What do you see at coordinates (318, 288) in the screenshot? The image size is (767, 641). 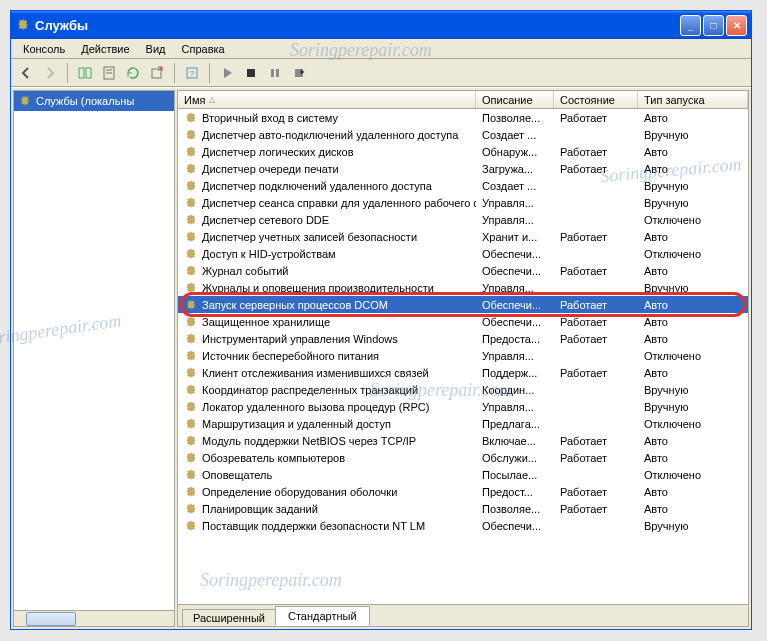 I see `service-name: Журналы и оповещения производительности` at bounding box center [318, 288].